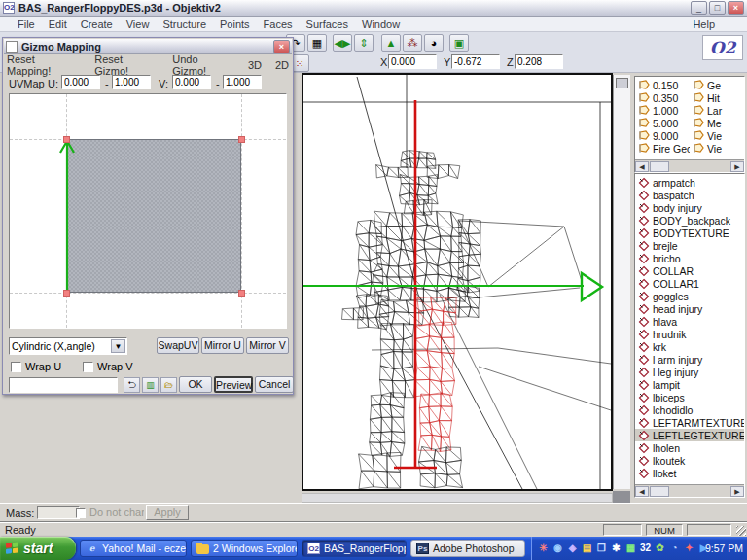 The width and height of the screenshot is (747, 560). I want to click on selection-item-leftlegtexture: LEFTLEGTEXTURE, so click(690, 436).